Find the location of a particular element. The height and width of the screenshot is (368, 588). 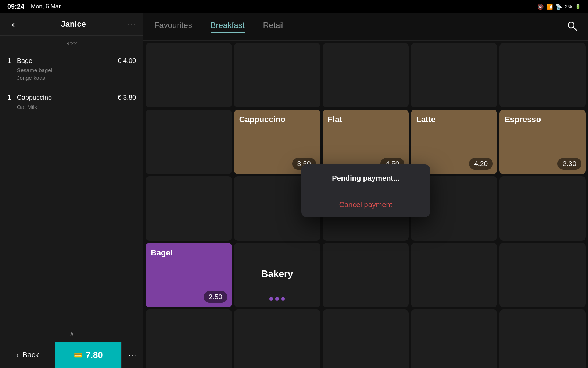

sidebar-footer: ‹ Back 💳 7.80 ··· is located at coordinates (72, 355).